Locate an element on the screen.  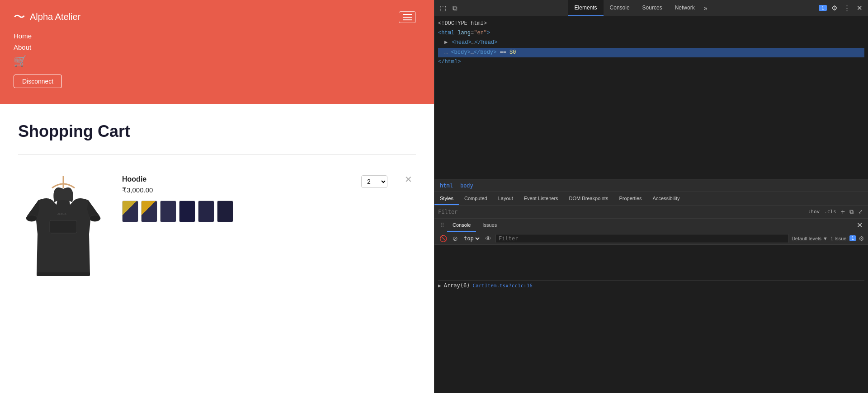
product-details: Hoodie ₹3,000.00 is located at coordinates (235, 198).